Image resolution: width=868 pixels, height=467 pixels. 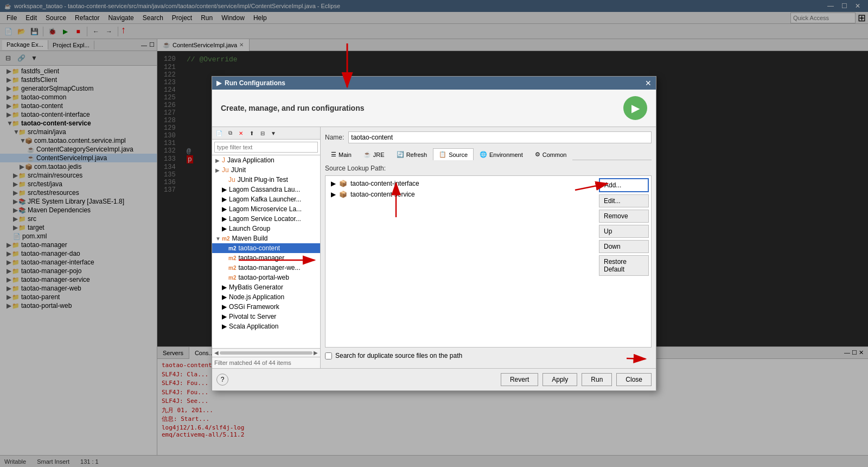 I want to click on scroll-left-icon: ◀, so click(x=216, y=353).